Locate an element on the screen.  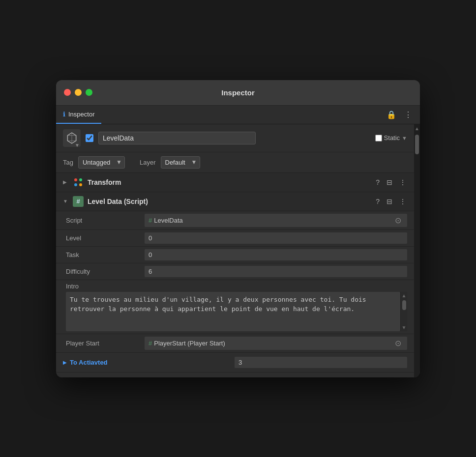
player-start-hash-icon: # is located at coordinates (150, 343).